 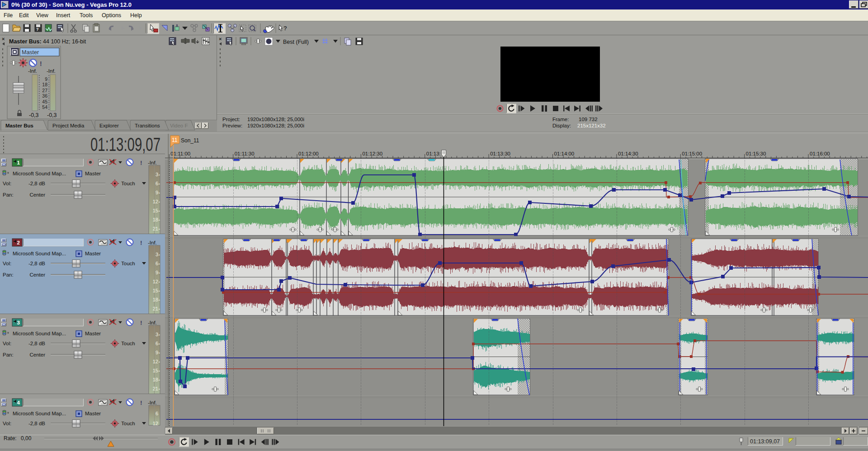 What do you see at coordinates (19, 126) in the screenshot?
I see `svg-text: Master Bus` at bounding box center [19, 126].